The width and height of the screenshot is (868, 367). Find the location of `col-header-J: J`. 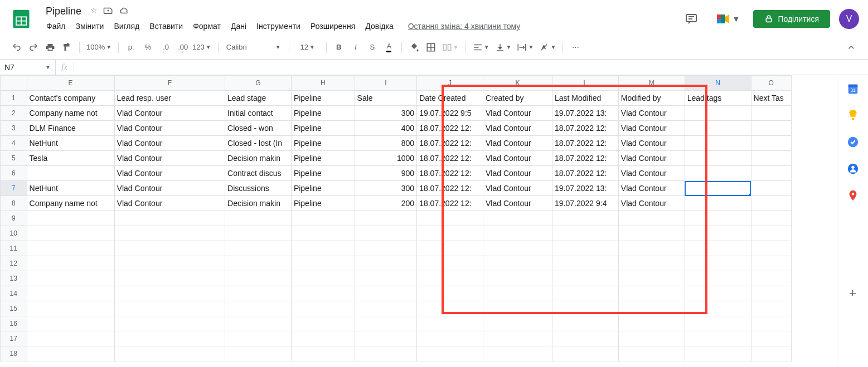

col-header-J: J is located at coordinates (450, 84).